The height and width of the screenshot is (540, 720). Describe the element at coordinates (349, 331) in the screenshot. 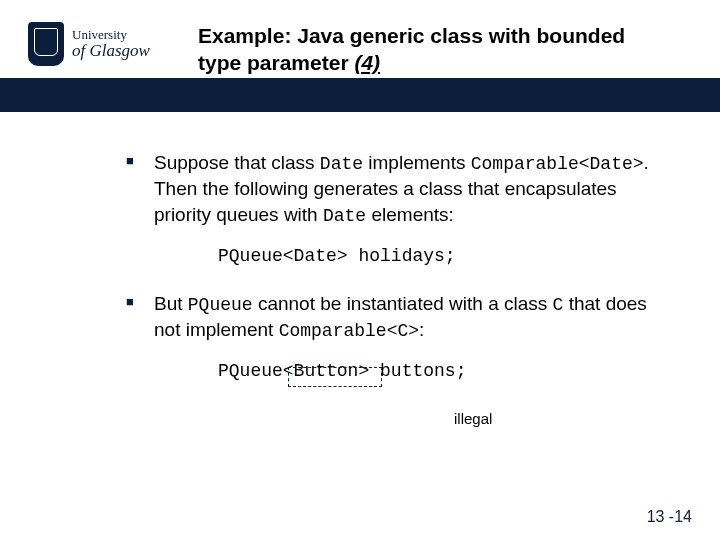

I see `code: Comparable<C>` at that location.